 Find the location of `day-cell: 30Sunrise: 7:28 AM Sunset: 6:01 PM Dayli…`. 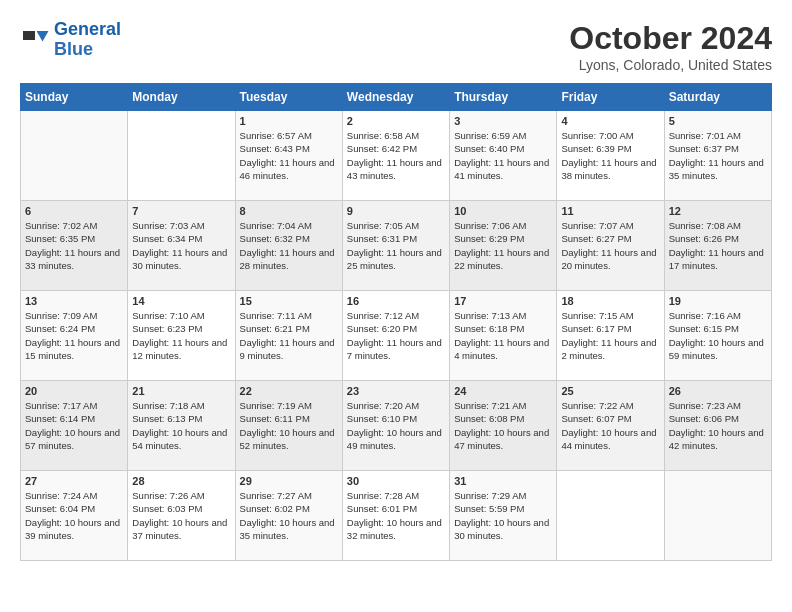

day-cell: 30Sunrise: 7:28 AM Sunset: 6:01 PM Dayli… is located at coordinates (396, 516).